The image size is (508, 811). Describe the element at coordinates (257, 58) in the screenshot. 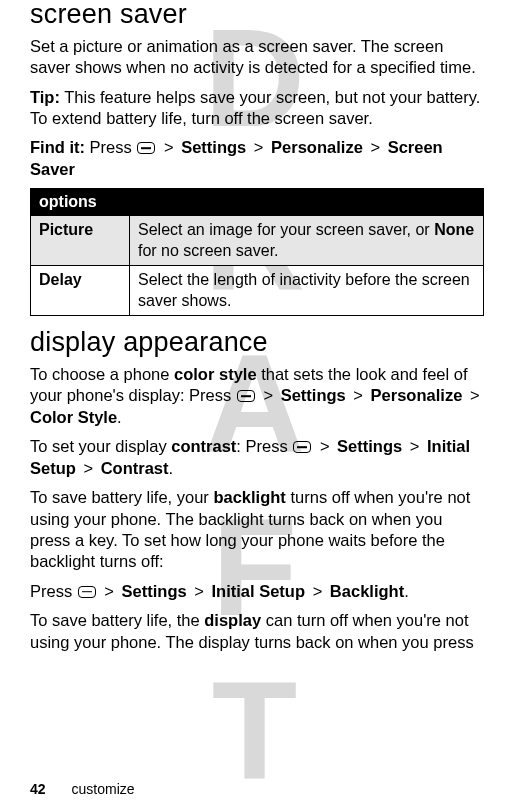

I see `screensaver-intro: Set a picture or animation as a screen s…` at that location.